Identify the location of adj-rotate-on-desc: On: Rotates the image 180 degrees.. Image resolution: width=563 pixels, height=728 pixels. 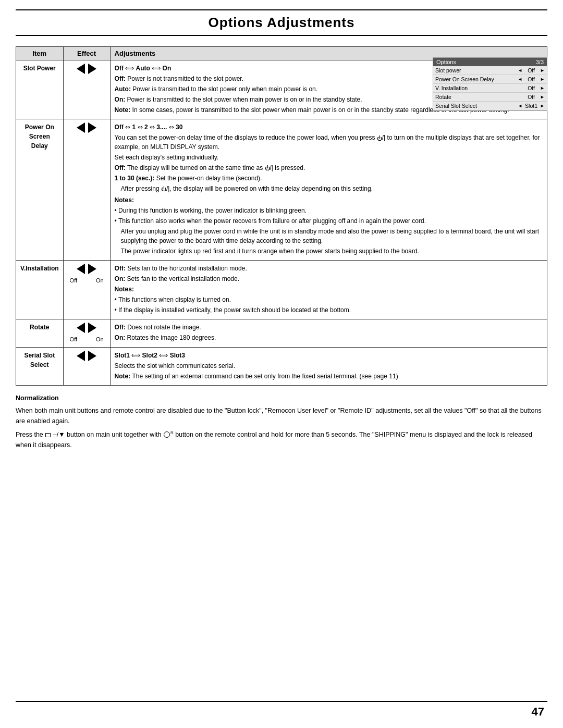
(328, 338).